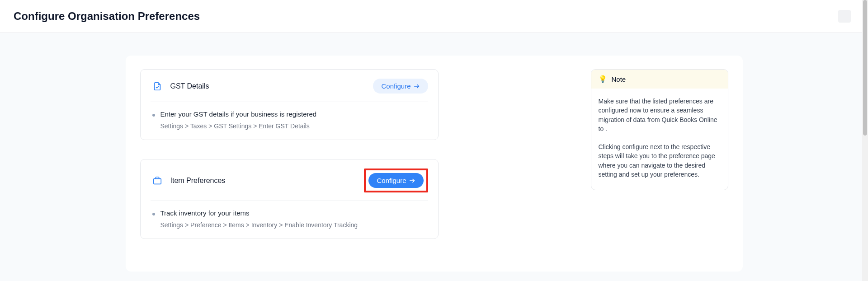 This screenshot has height=281, width=868. I want to click on note-paragraph: Make sure that the listed preferences ar…, so click(660, 115).